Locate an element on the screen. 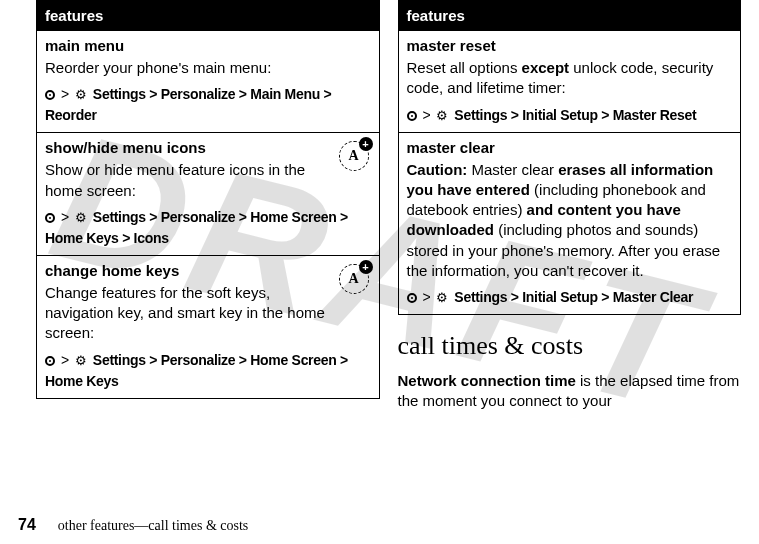 The image size is (759, 544). row-body: Caution: Master clear erases all informa… is located at coordinates (570, 221).